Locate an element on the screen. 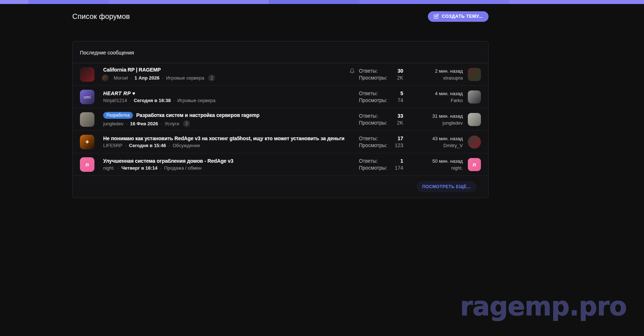 Image resolution: width=644 pixels, height=336 pixels. thread-date: 16 Фев 2026 is located at coordinates (141, 124).